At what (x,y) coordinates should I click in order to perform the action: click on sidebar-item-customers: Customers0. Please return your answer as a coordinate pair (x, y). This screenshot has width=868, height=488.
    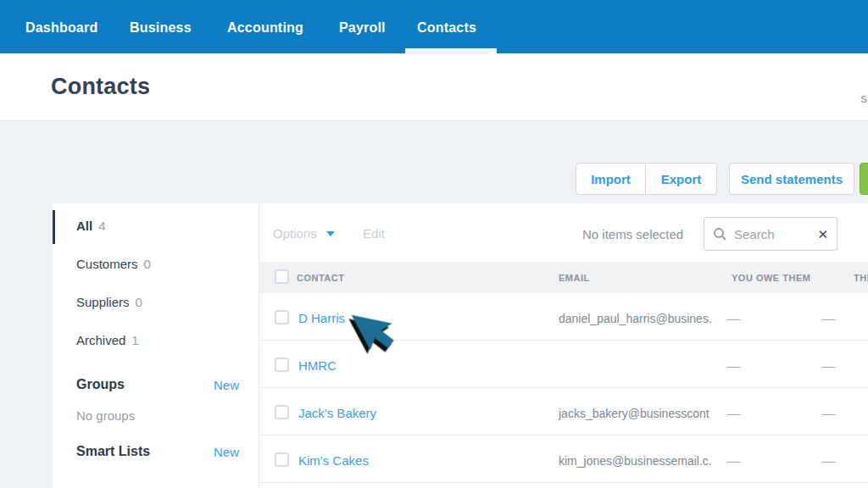
    Looking at the image, I should click on (114, 264).